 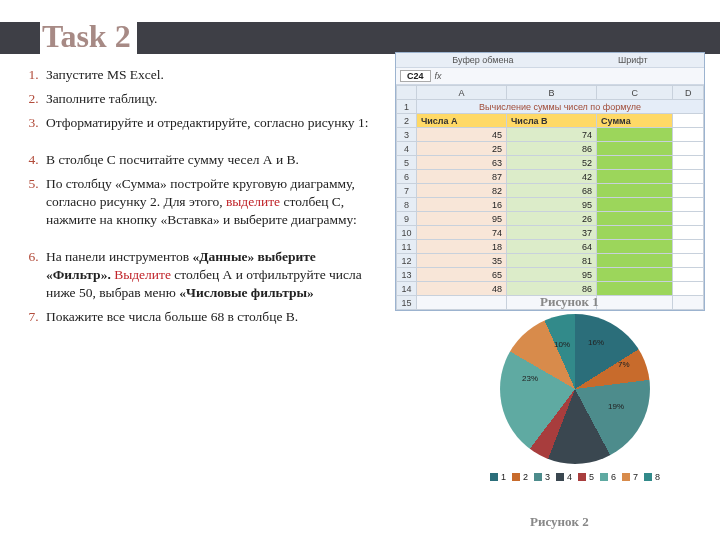 I want to click on cell: 45, so click(x=462, y=135).